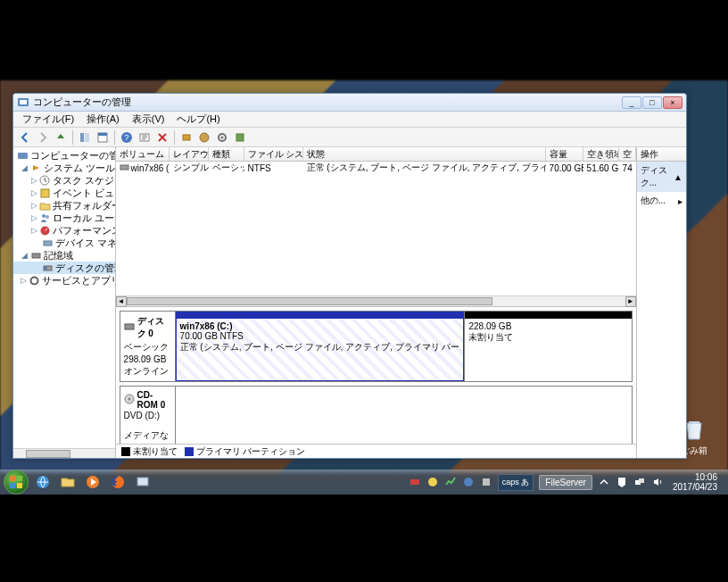 The width and height of the screenshot is (728, 582). I want to click on volume-row: win7x86 (C:) シンプル ベーシック NTFS 正常 (システム, ブ…, so click(376, 168).